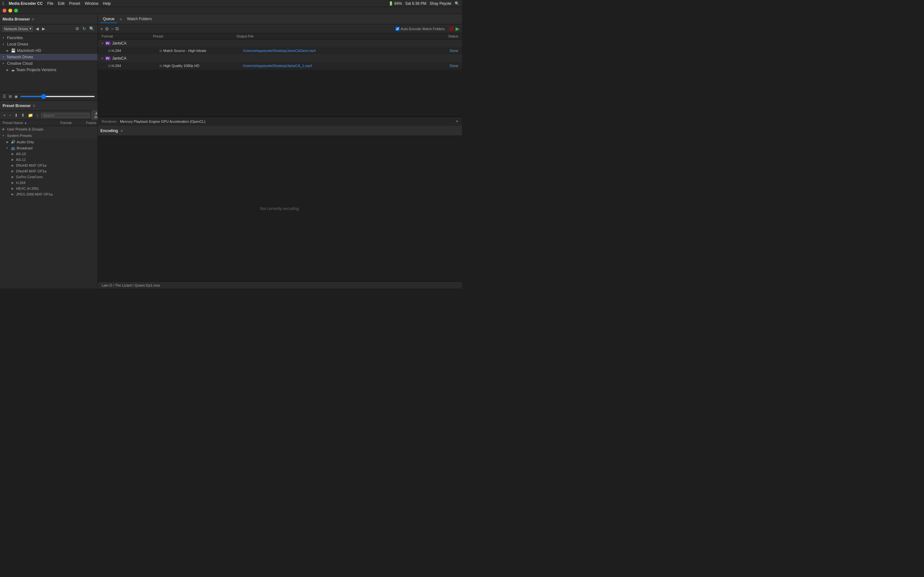  Describe the element at coordinates (10, 11) in the screenshot. I see `minimize-button` at that location.